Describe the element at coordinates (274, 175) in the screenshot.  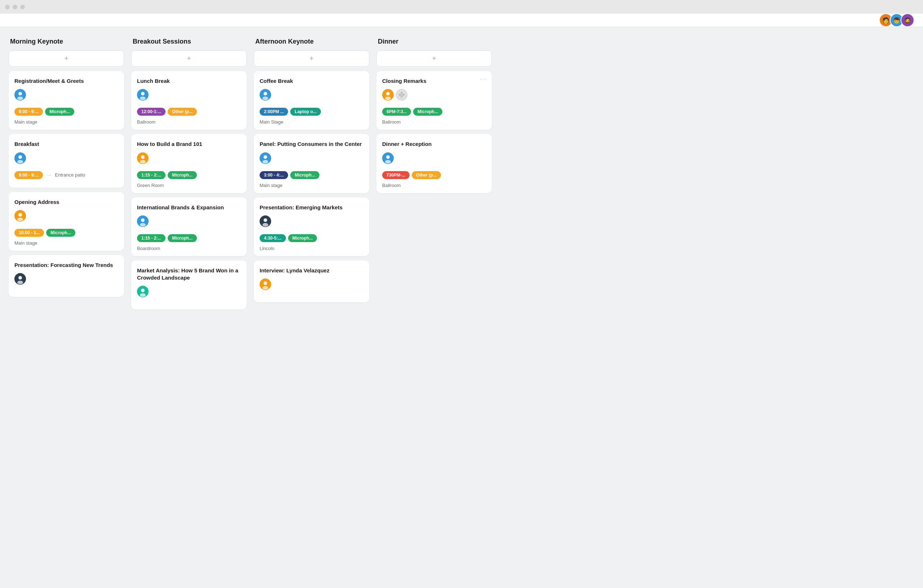
I see `card-tag: 3:00 - 4:...` at that location.